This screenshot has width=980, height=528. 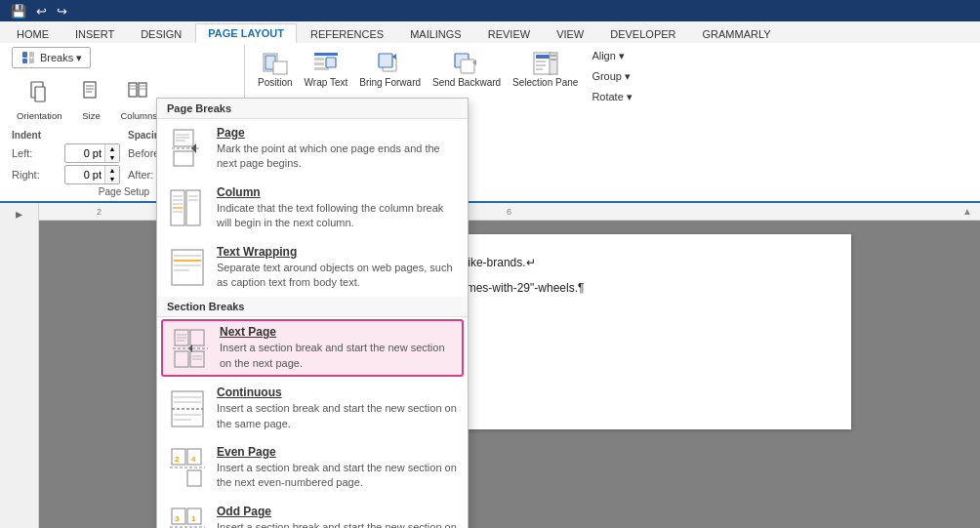 I want to click on selection-pane-button: Selection Pane, so click(x=545, y=68).